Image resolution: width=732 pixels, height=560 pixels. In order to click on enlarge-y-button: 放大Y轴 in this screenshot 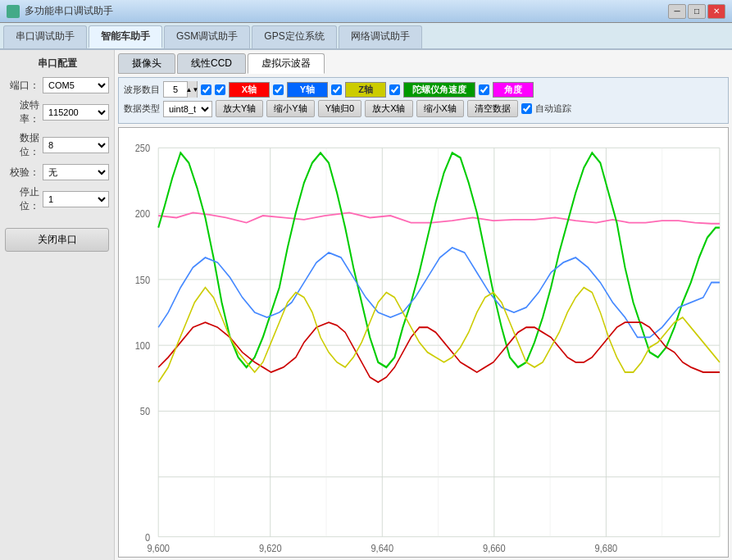, I will do `click(239, 108)`.